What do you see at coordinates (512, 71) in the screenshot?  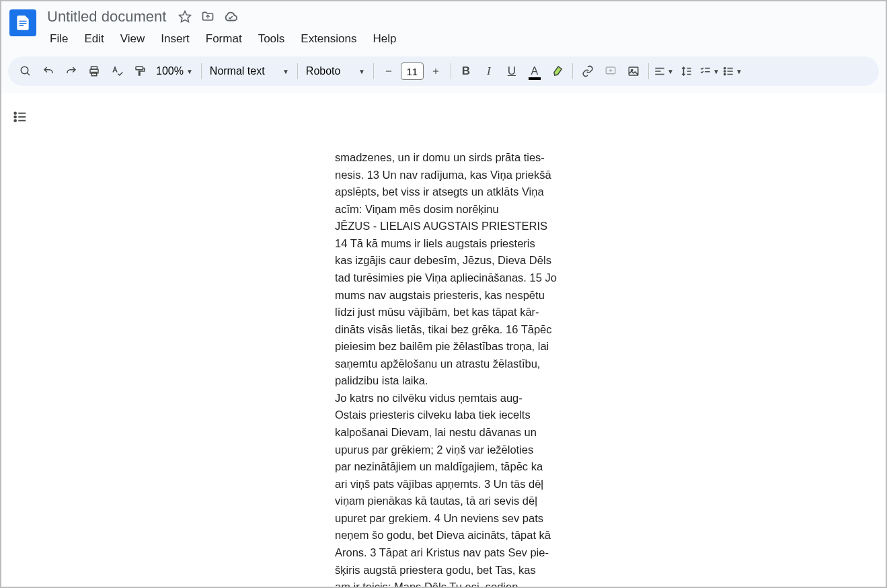 I see `underline-button: U` at bounding box center [512, 71].